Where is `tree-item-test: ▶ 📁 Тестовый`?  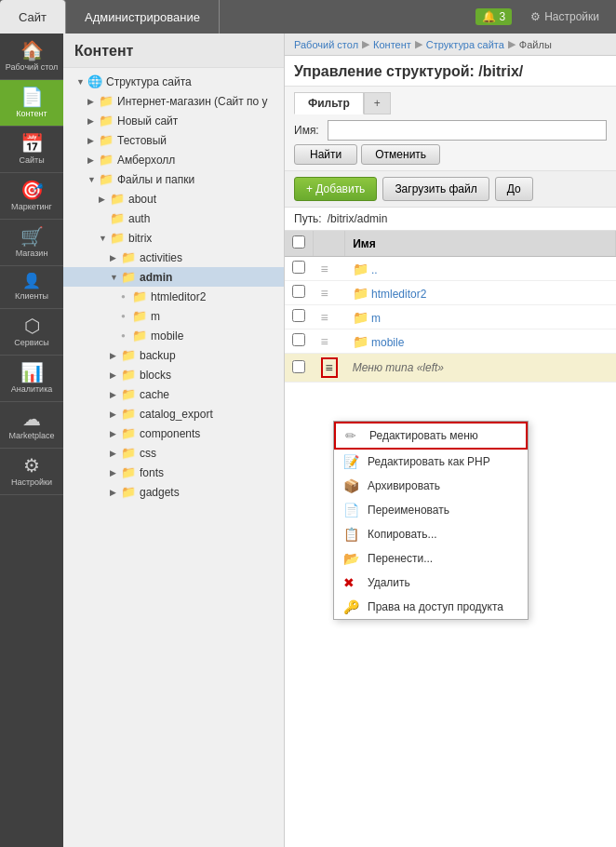 tree-item-test: ▶ 📁 Тестовый is located at coordinates (173, 140).